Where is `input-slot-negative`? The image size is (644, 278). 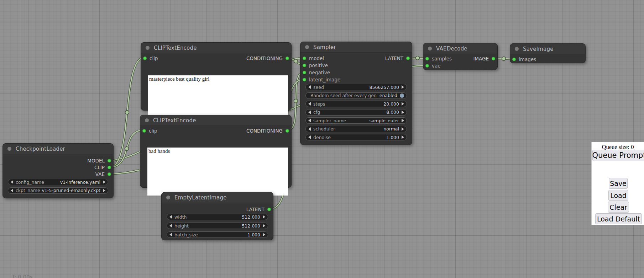 input-slot-negative is located at coordinates (304, 73).